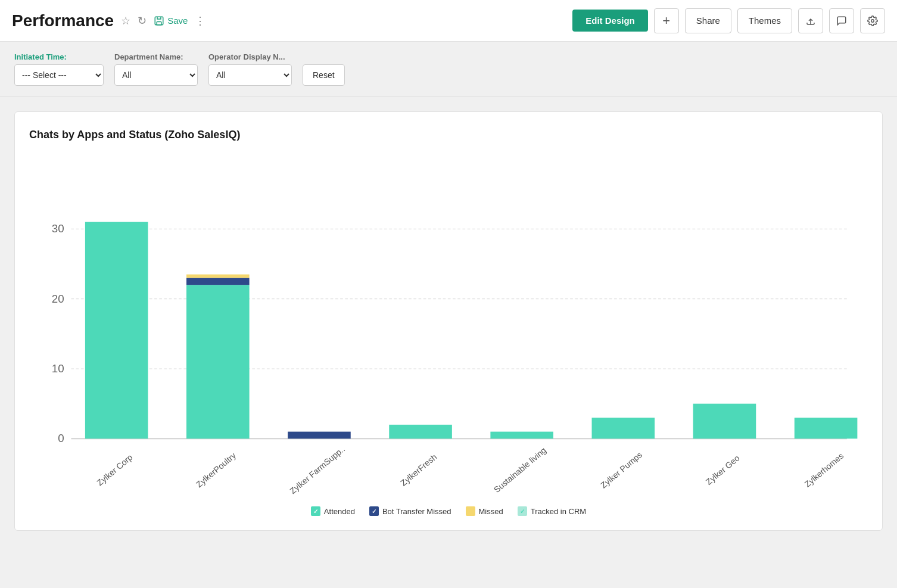 This screenshot has width=897, height=588. I want to click on save-icon, so click(159, 21).